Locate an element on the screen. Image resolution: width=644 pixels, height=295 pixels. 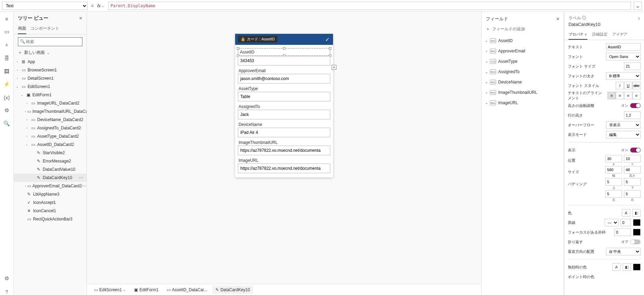
prop-disabled-text: A is located at coordinates (616, 267).